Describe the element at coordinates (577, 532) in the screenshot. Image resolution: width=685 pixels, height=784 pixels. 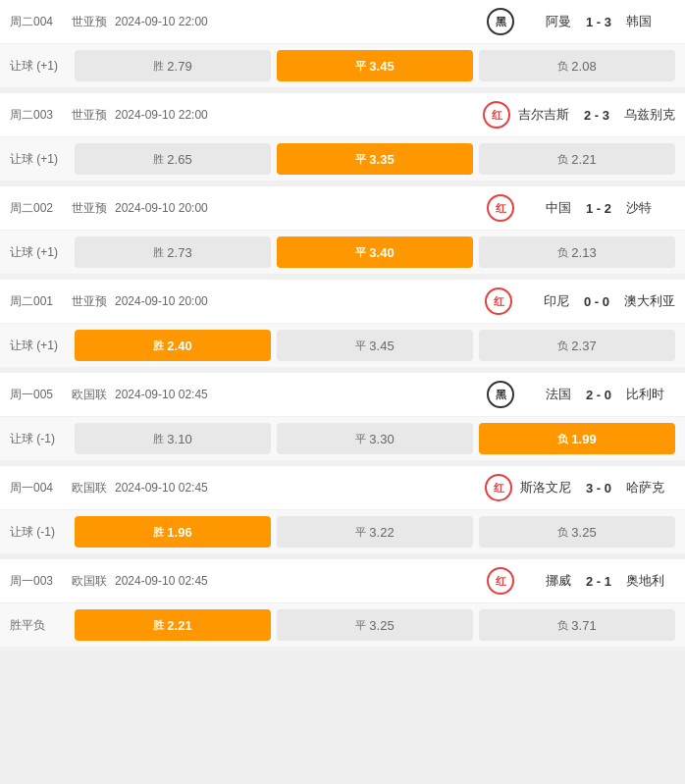
I see `odds-lose: 负 3.25` at that location.